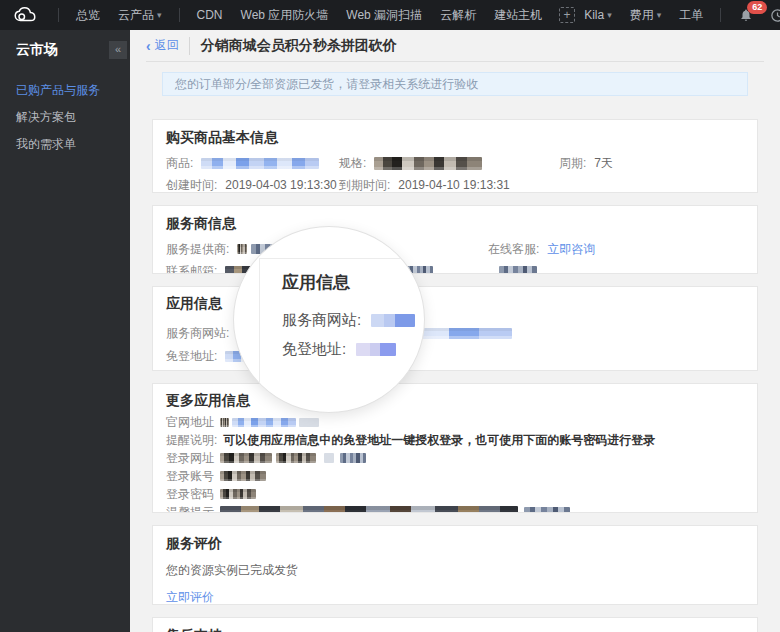 The width and height of the screenshot is (780, 632). Describe the element at coordinates (455, 565) in the screenshot. I see `card-service-review: 服务评价 您的资源实例已完成发货 立即评价` at that location.